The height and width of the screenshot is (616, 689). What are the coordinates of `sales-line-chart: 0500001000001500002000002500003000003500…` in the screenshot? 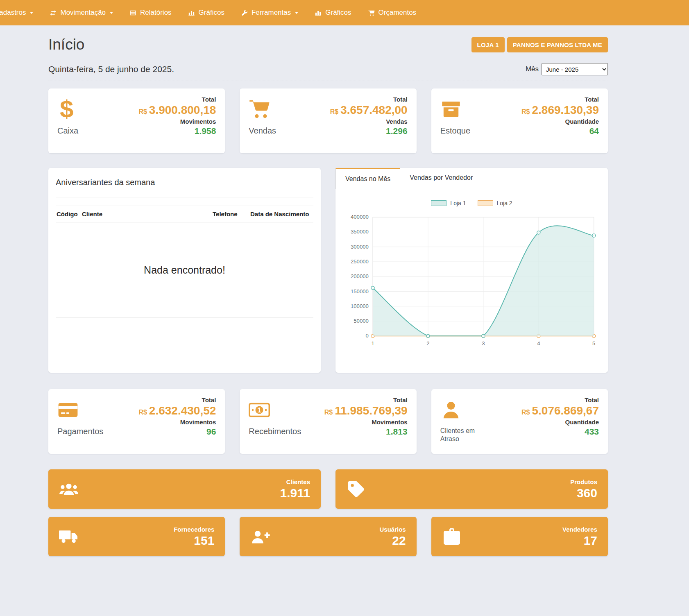 It's located at (472, 282).